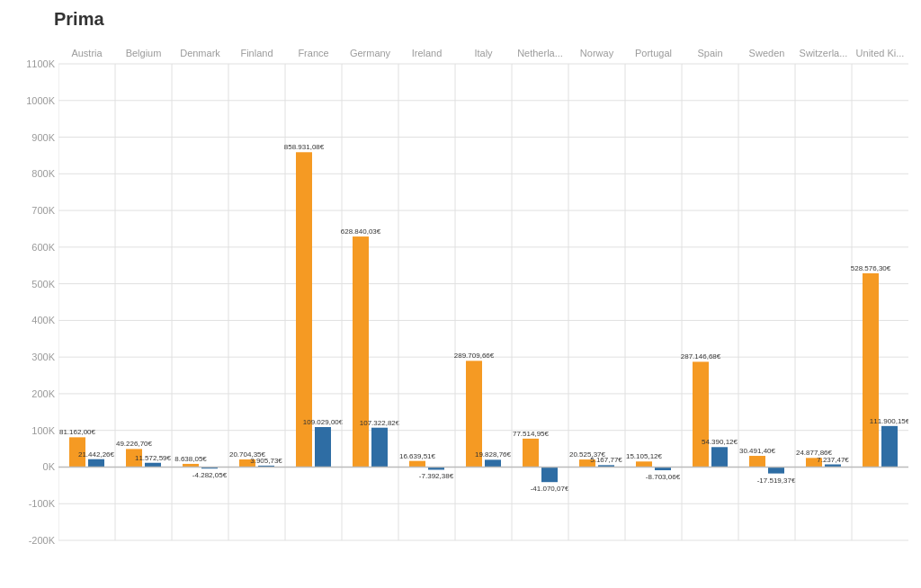 The image size is (921, 588). What do you see at coordinates (757, 451) in the screenshot?
I see `svg-text: 30.491,40€` at bounding box center [757, 451].